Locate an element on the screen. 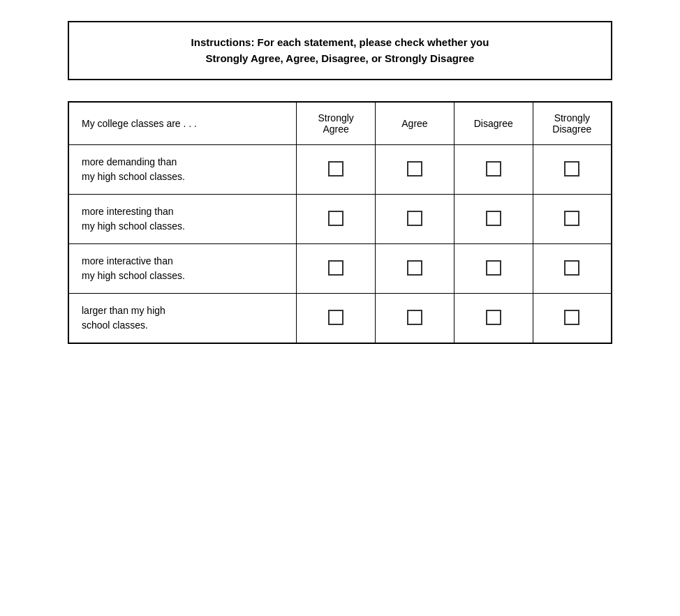 This screenshot has width=680, height=616. header-strongly-agree: StronglyAgree is located at coordinates (337, 123).